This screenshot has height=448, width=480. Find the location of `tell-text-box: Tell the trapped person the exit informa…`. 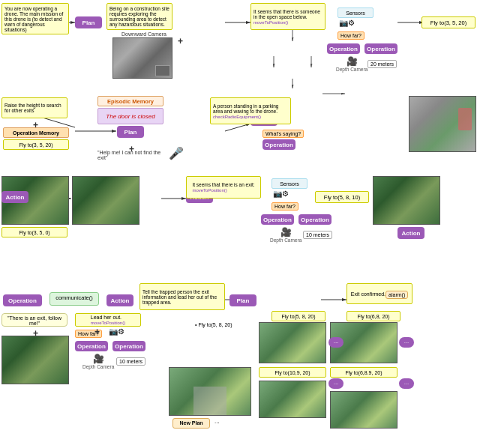

tell-text-box: Tell the trapped person the exit informa… is located at coordinates (182, 297).